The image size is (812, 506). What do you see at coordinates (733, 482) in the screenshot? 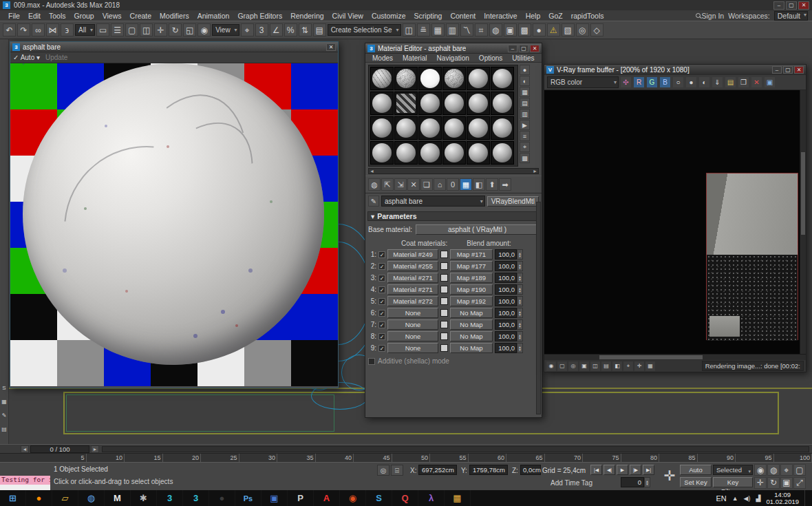
I see `key-filters-button: Key Filters...` at bounding box center [733, 482].